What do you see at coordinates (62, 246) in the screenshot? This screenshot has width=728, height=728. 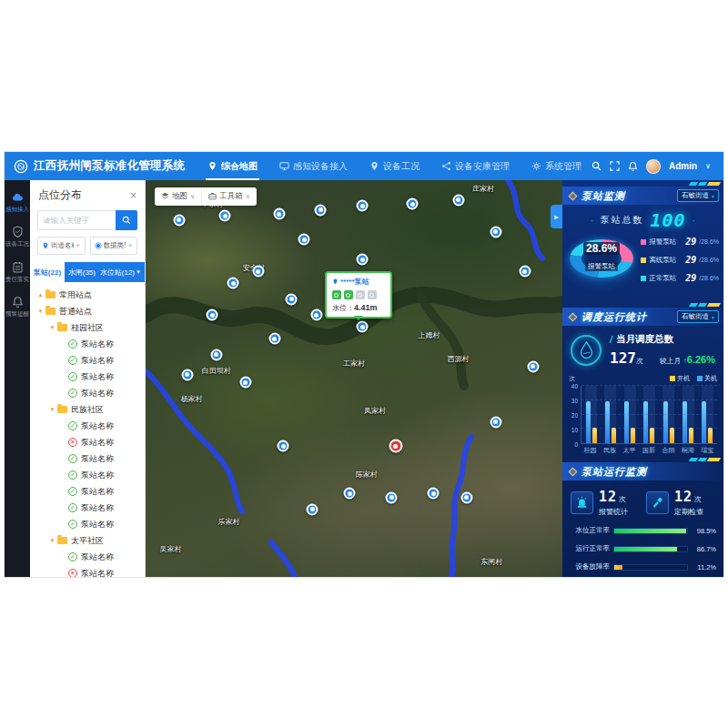 I see `filter-select-街道名称: 街道名称▼` at bounding box center [62, 246].